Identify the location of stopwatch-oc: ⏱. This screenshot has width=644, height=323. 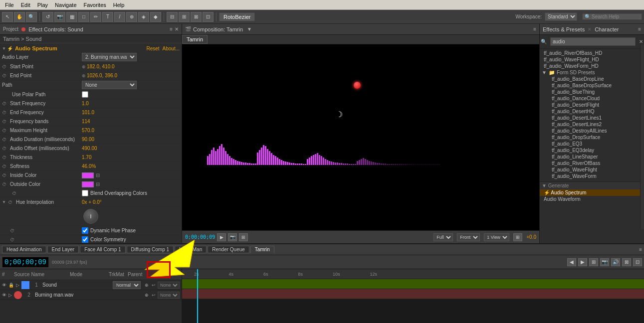
(4, 184).